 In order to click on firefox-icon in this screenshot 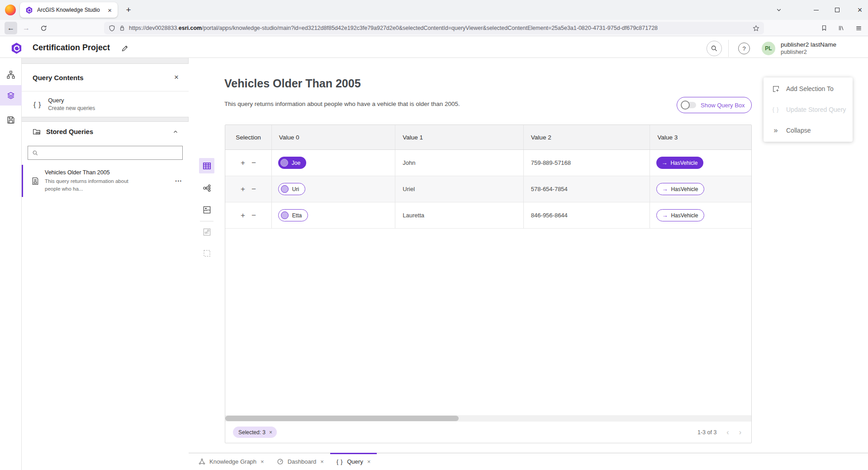, I will do `click(10, 10)`.